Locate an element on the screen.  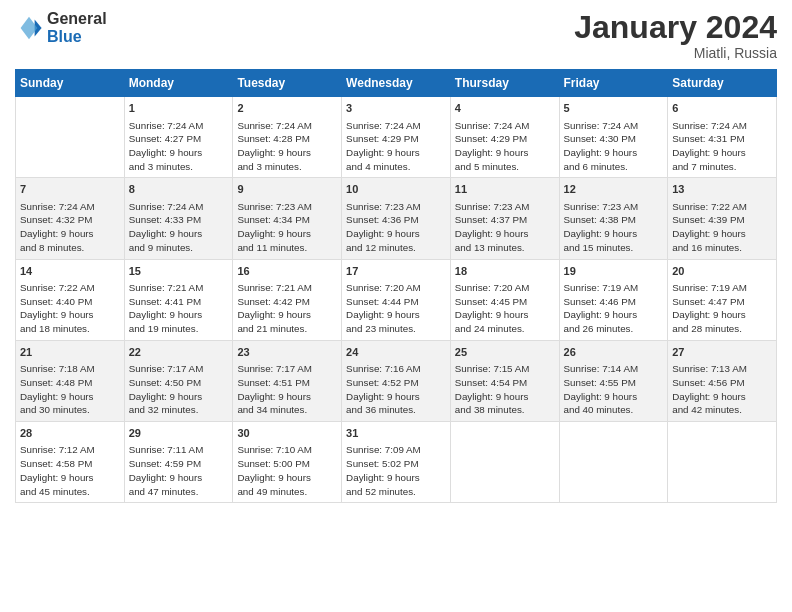
day-number: 1 is located at coordinates (179, 108).